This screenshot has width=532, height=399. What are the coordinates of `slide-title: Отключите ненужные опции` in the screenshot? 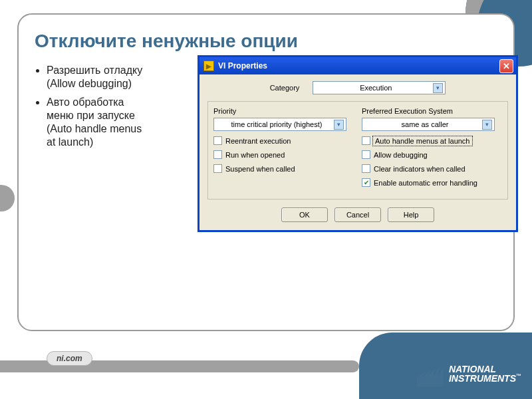 It's located at (266, 41).